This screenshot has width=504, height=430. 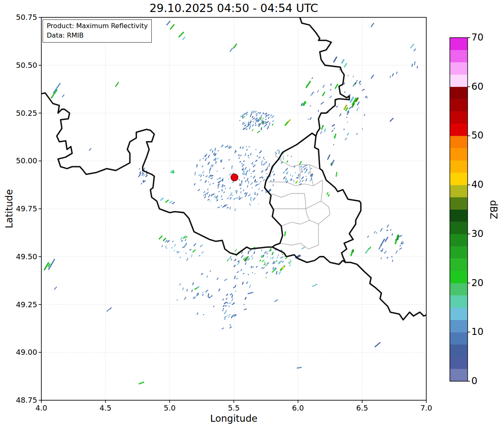 What do you see at coordinates (19, 304) in the screenshot?
I see `y-tick-label: 49.25` at bounding box center [19, 304].